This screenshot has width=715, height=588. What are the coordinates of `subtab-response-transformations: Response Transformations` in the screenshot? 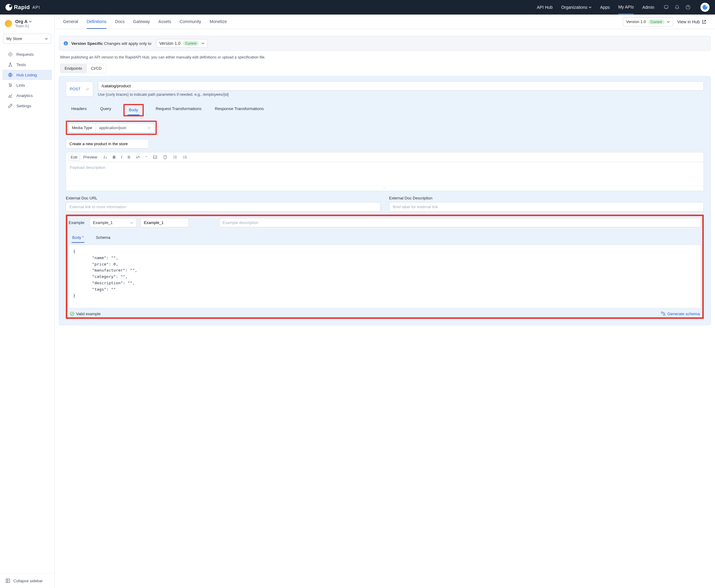 It's located at (239, 110).